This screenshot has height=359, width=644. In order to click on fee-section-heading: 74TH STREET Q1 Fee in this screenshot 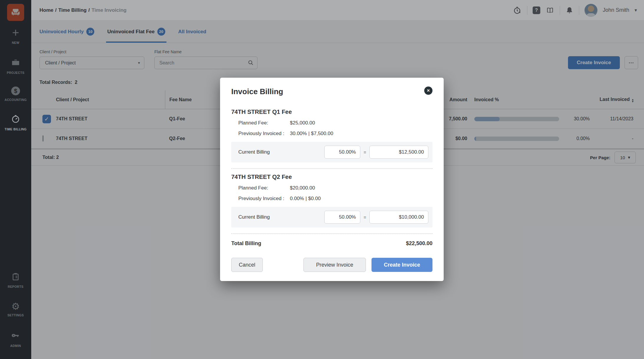, I will do `click(332, 112)`.